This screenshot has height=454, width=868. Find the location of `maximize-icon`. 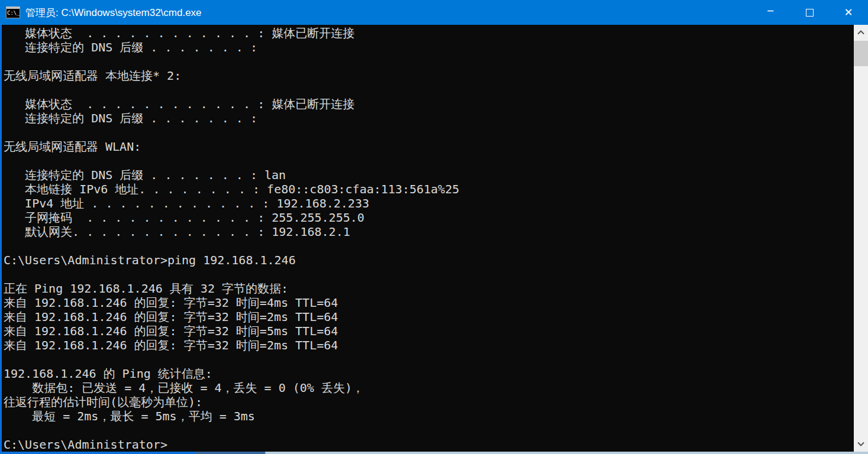

maximize-icon is located at coordinates (809, 13).